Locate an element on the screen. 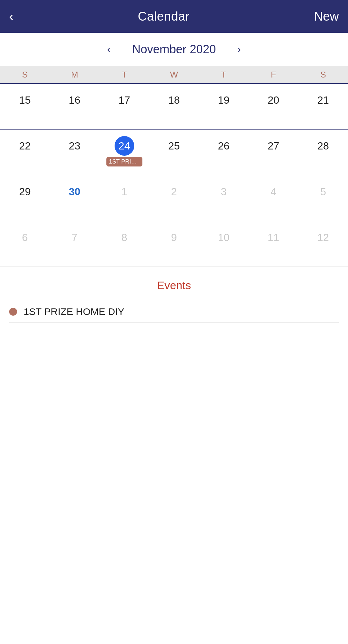 The height and width of the screenshot is (644, 348). day-cell: 3 is located at coordinates (224, 199).